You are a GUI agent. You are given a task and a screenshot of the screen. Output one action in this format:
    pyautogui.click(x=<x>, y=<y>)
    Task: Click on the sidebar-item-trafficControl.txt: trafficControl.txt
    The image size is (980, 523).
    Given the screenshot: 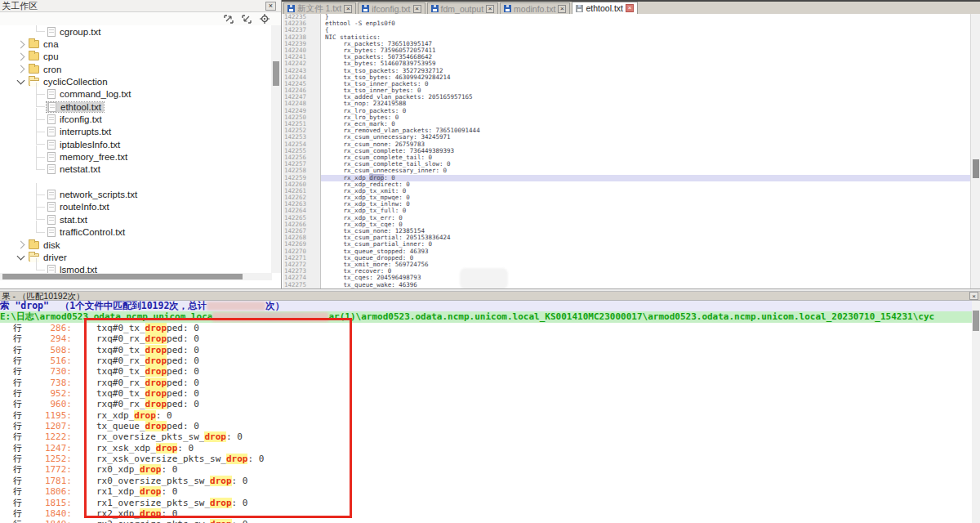 What is the action you would take?
    pyautogui.click(x=136, y=232)
    